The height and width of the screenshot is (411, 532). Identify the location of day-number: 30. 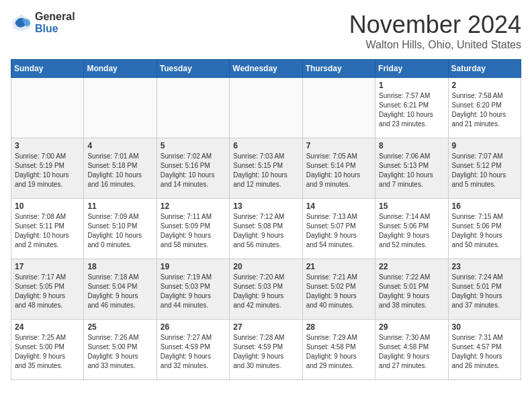
(485, 327).